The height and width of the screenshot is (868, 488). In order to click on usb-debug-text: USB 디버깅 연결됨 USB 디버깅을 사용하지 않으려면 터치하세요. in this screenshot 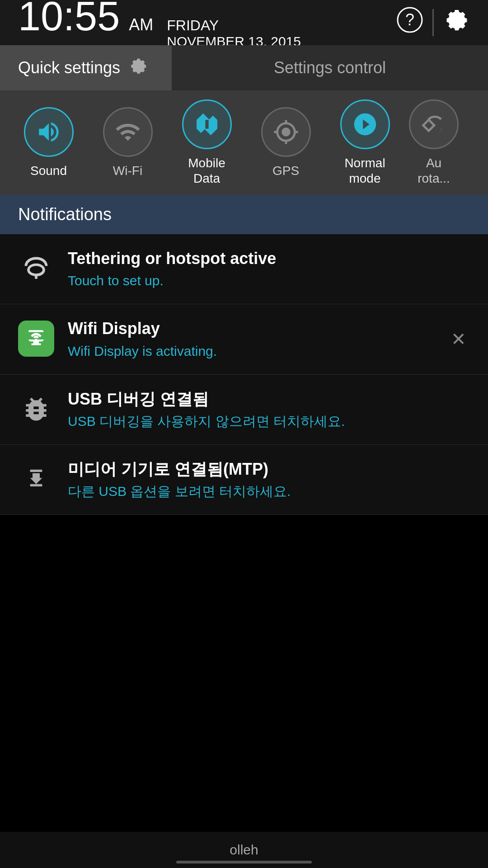, I will do `click(269, 410)`.